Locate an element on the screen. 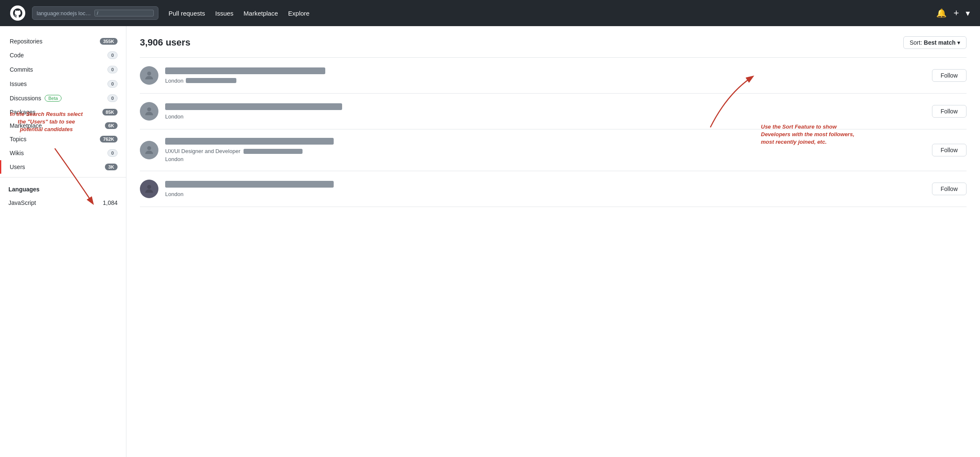  sidebar-label-topics: Topics is located at coordinates (18, 139).